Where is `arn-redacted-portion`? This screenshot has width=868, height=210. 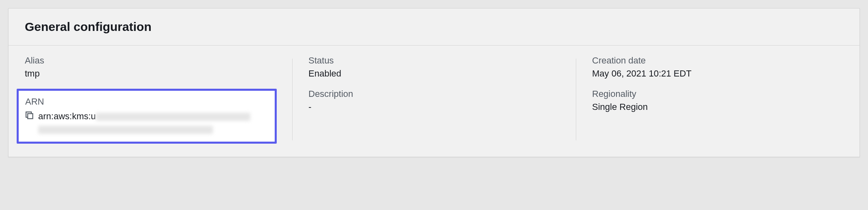 arn-redacted-portion is located at coordinates (173, 117).